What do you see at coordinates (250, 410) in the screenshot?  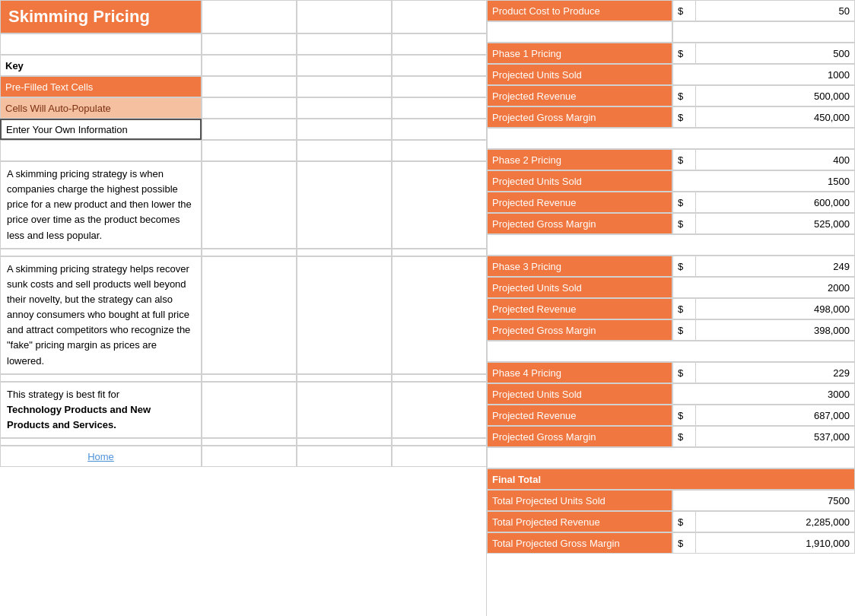 I see `empty-d3c2` at bounding box center [250, 410].